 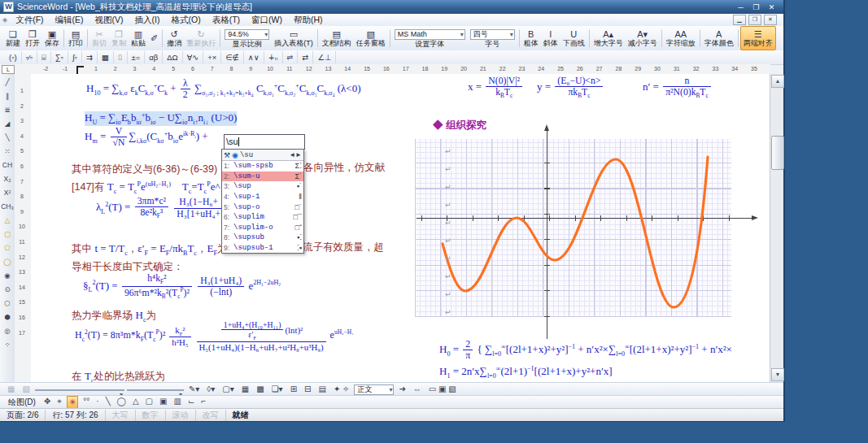 I want to click on menu-item: 编辑(E), so click(x=70, y=20).